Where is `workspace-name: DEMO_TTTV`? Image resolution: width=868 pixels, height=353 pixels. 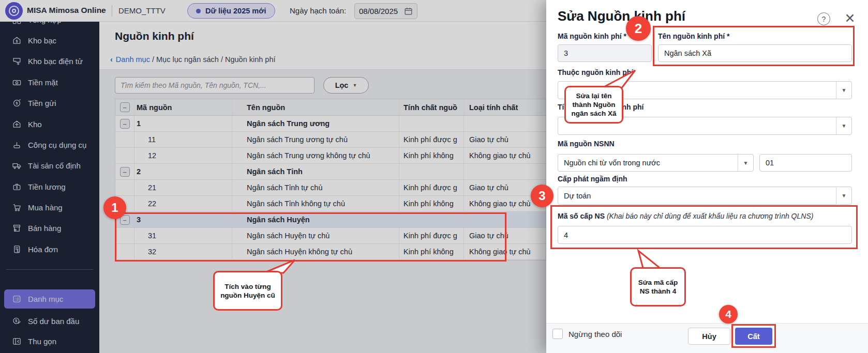
workspace-name: DEMO_TTTV is located at coordinates (142, 10).